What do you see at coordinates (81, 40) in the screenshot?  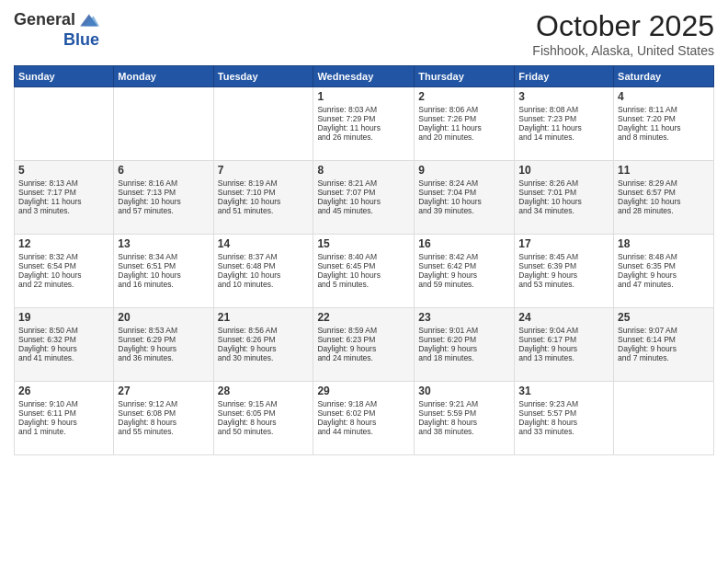 I see `logo-blue-text: Blue` at bounding box center [81, 40].